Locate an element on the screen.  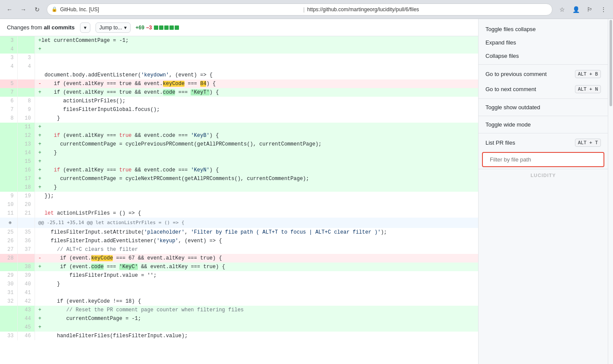
panel-menu: Toggle files collapse Expand files Colla… is located at coordinates (543, 102).